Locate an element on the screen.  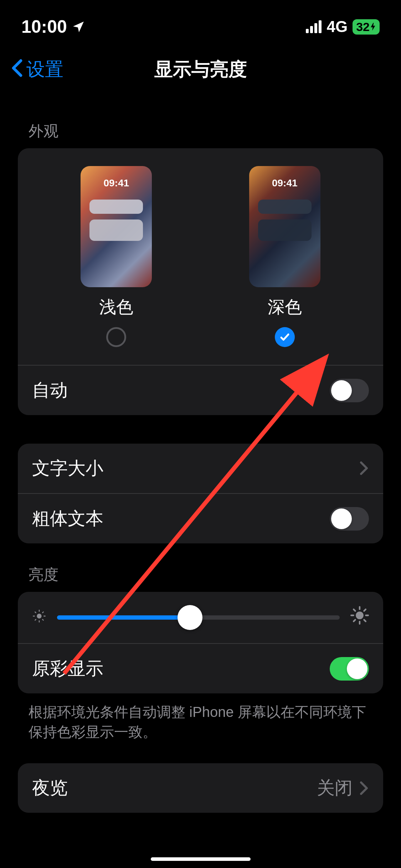
night-shift-value-group: 关闭 is located at coordinates (343, 788).